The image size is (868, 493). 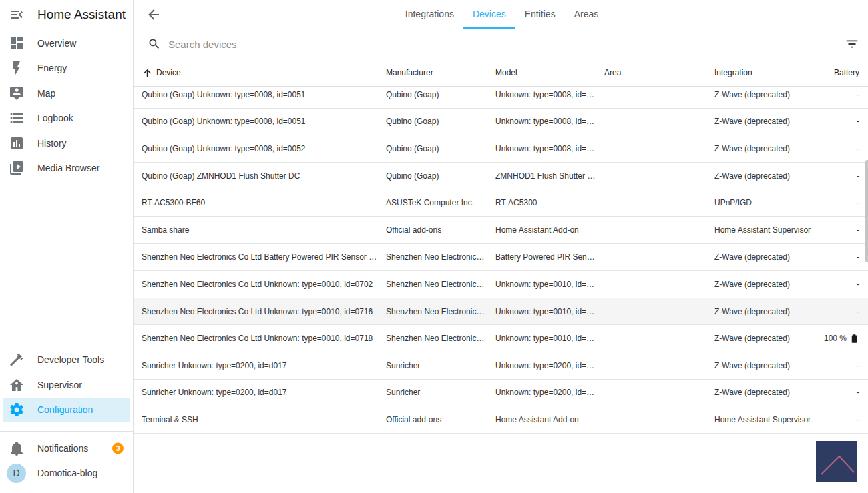 What do you see at coordinates (17, 168) in the screenshot?
I see `play-box-multiple-icon` at bounding box center [17, 168].